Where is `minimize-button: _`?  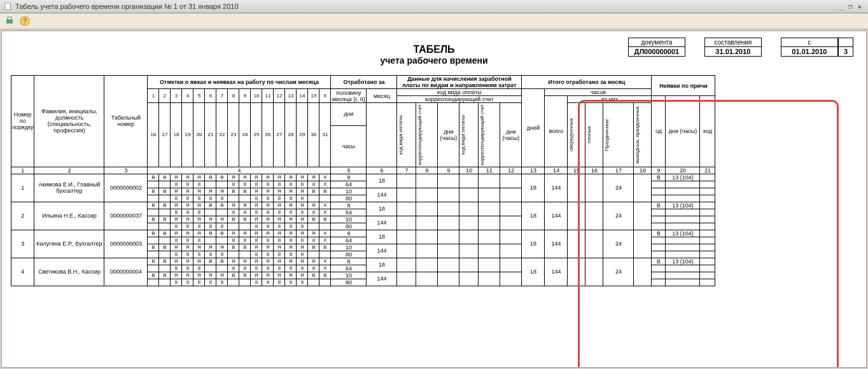 minimize-button: _ is located at coordinates (841, 6).